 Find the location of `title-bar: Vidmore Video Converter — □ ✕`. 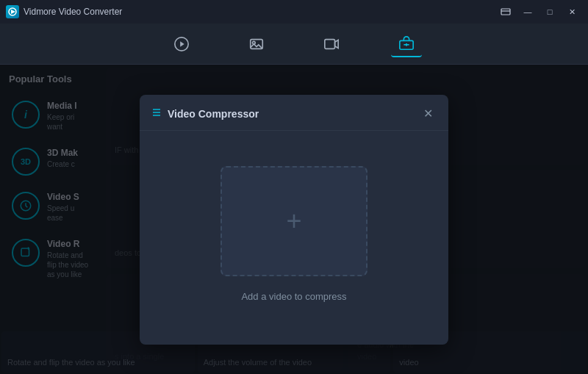

title-bar: Vidmore Video Converter — □ ✕ is located at coordinates (294, 12).